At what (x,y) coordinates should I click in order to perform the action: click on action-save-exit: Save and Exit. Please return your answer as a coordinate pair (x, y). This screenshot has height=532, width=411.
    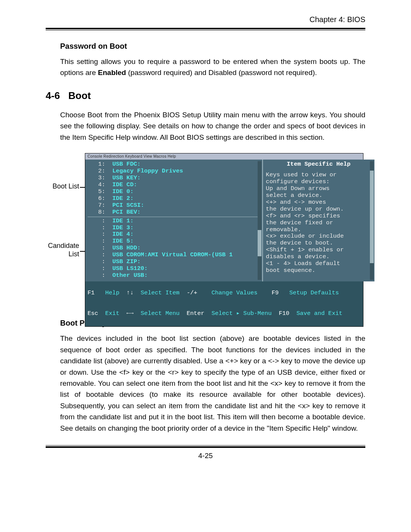
    Looking at the image, I should click on (320, 313).